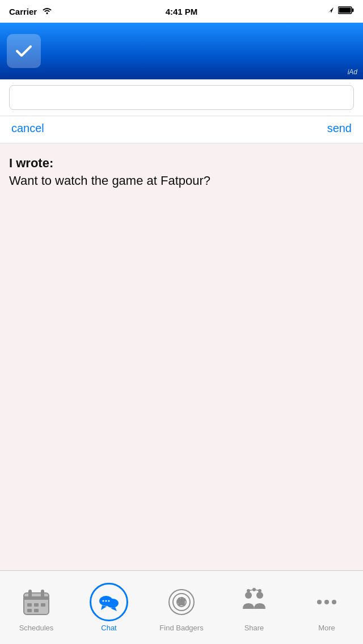 Image resolution: width=363 pixels, height=644 pixels. Describe the element at coordinates (254, 608) in the screenshot. I see `tab-item-share: Share` at that location.